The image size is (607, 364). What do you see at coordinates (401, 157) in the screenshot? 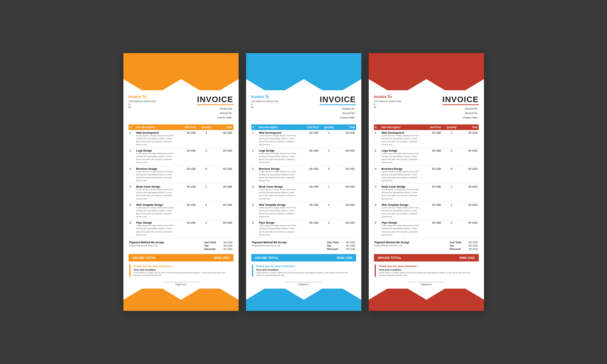
I see `row-description: Logo Design Lorem Ipsum is simply dummy …` at bounding box center [401, 157].